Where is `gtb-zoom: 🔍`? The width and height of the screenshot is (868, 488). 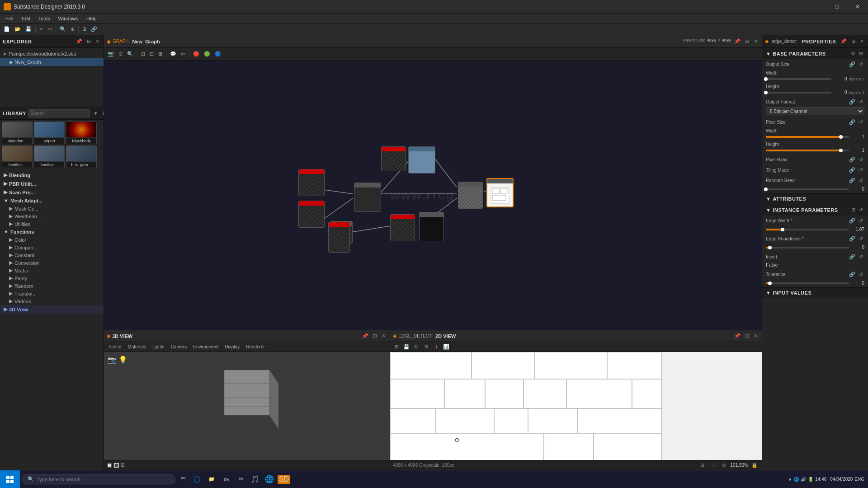
gtb-zoom: 🔍 is located at coordinates (130, 54).